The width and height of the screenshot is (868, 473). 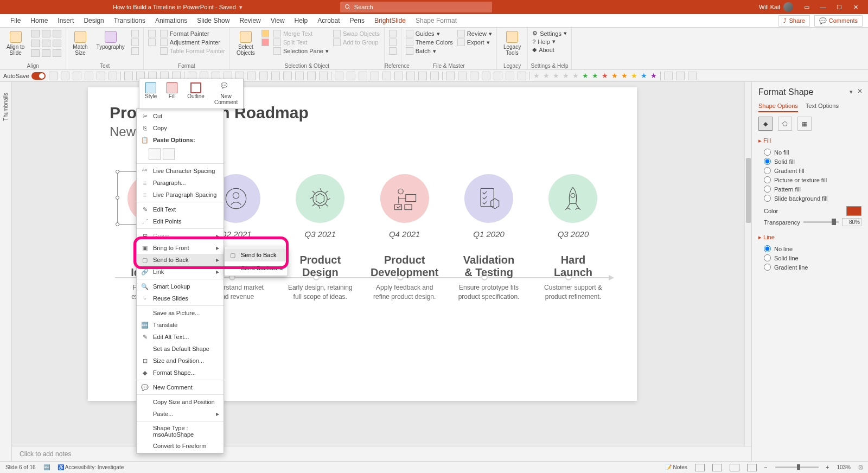 What do you see at coordinates (810, 162) in the screenshot?
I see `solid-fill-radio: Solid fill` at bounding box center [810, 162].